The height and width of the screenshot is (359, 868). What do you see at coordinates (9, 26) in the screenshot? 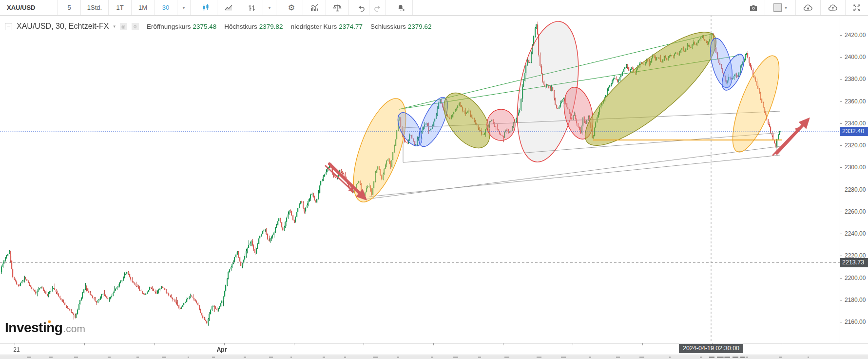
I see `collapse-icon: −` at bounding box center [9, 26].